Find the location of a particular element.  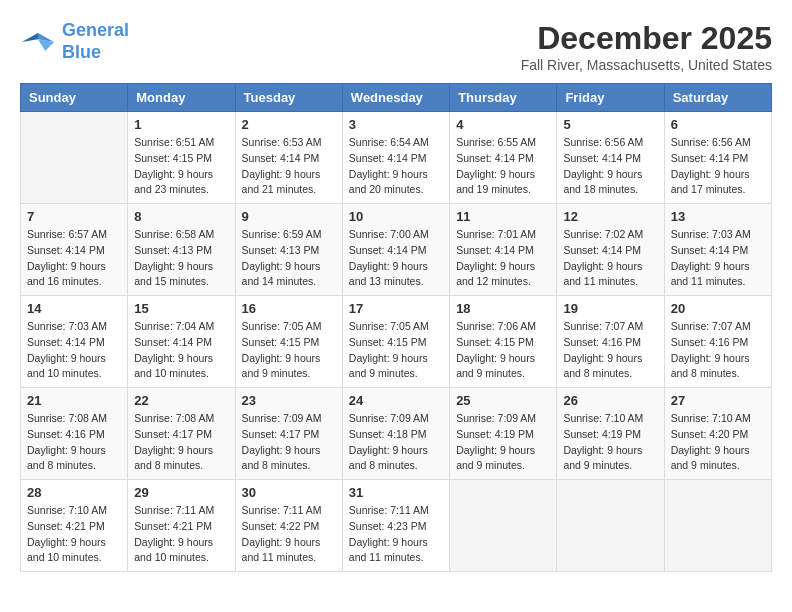

day-info: Sunrise: 7:09 AMSunset: 4:17 PMDaylight:… is located at coordinates (289, 442).